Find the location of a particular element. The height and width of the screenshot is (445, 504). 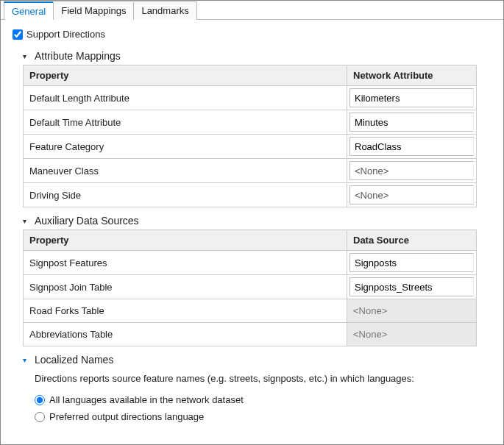

table-row: Default Time Attribute is located at coordinates (250, 122).